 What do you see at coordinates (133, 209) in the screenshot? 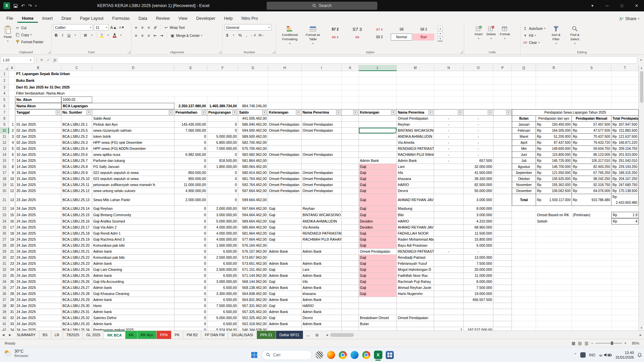
I see `cell-D22: Gaji Reyhan` at bounding box center [133, 209].